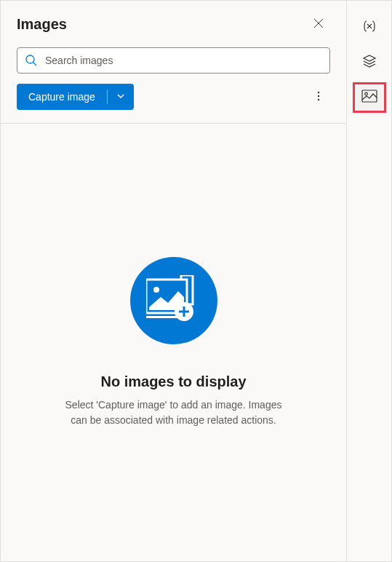  Describe the element at coordinates (121, 98) in the screenshot. I see `chevron-down-icon` at that location.